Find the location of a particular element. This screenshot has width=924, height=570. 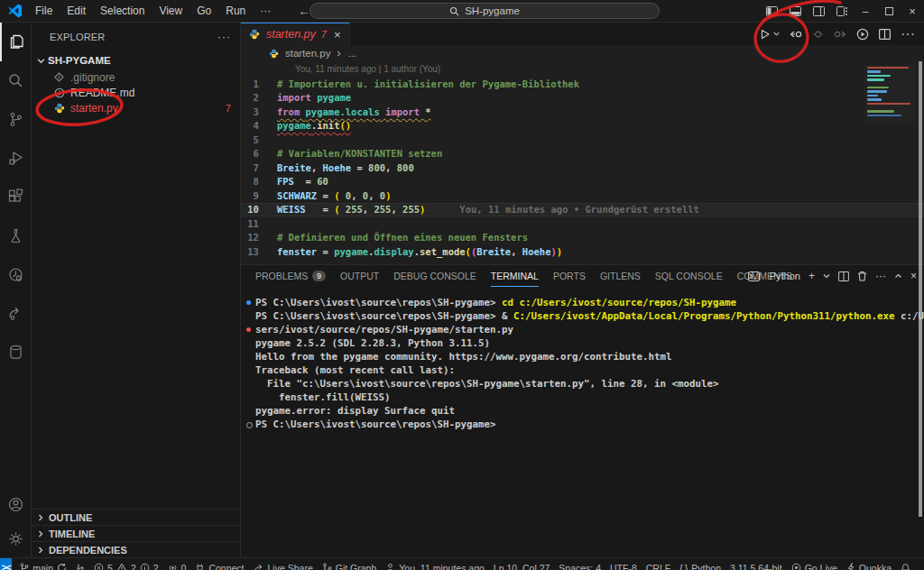

back-arrow-icon: ← is located at coordinates (303, 11).